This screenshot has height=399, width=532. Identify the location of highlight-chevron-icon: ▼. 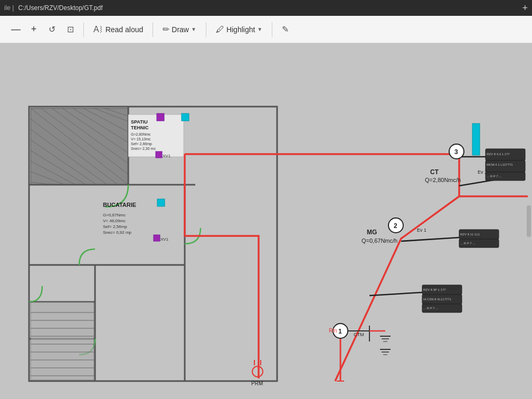
(260, 30).